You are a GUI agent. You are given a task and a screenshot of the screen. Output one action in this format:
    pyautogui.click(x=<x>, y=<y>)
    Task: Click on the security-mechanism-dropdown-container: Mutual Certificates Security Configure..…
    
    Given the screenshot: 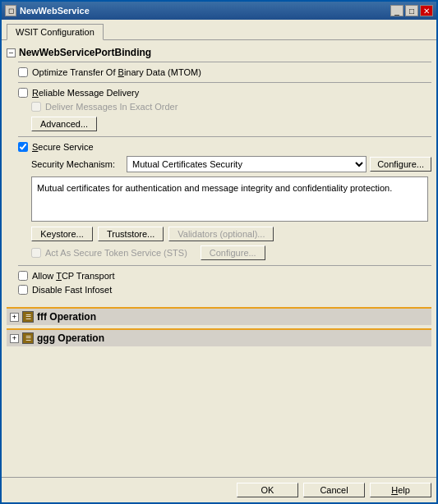 What is the action you would take?
    pyautogui.click(x=279, y=164)
    